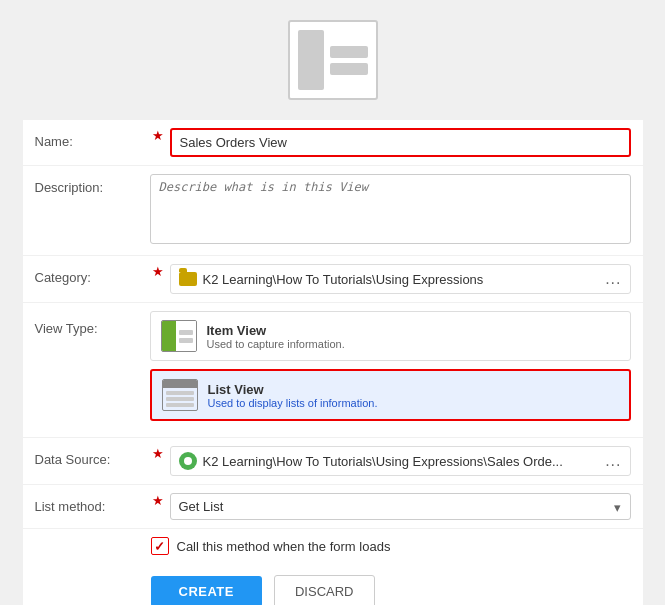 This screenshot has width=665, height=605. Describe the element at coordinates (92, 274) in the screenshot. I see `category-label: Category:` at that location.